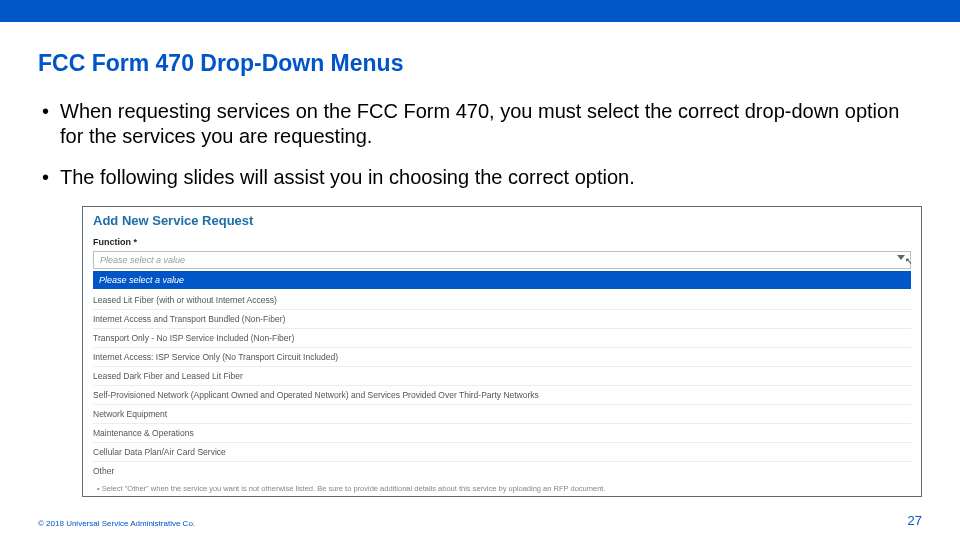 The image size is (960, 540). What do you see at coordinates (480, 64) in the screenshot?
I see `slide-title: FCC Form 470 Drop-Down Menus` at bounding box center [480, 64].